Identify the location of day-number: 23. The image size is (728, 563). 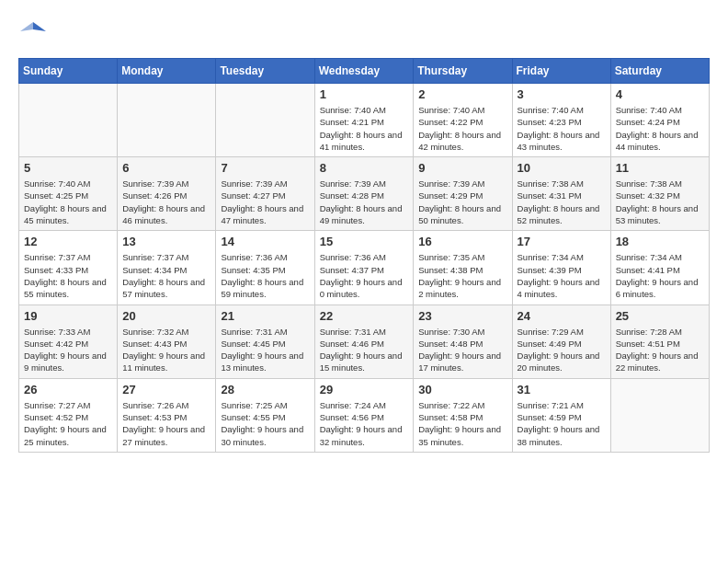
(462, 316).